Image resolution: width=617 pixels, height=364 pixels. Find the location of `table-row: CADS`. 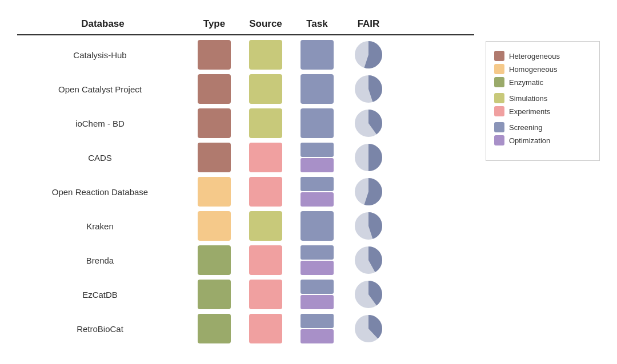

table-row: CADS is located at coordinates (246, 157).